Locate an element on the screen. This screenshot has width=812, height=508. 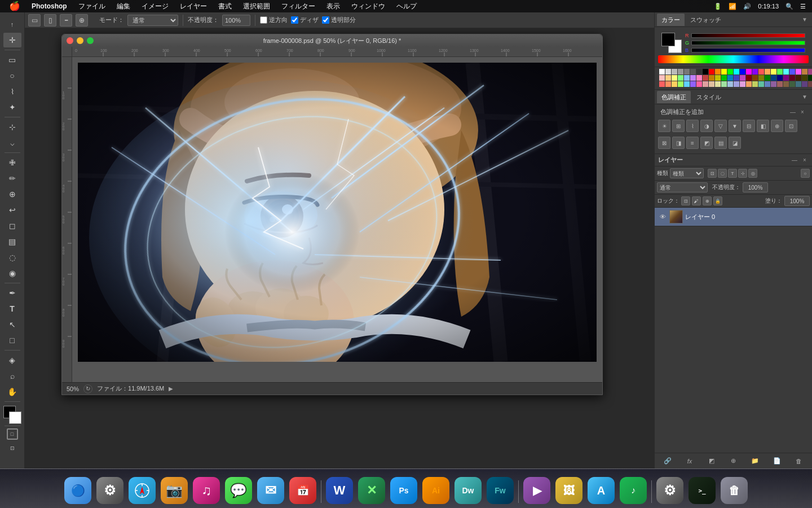
swatch2 is located at coordinates (668, 78).